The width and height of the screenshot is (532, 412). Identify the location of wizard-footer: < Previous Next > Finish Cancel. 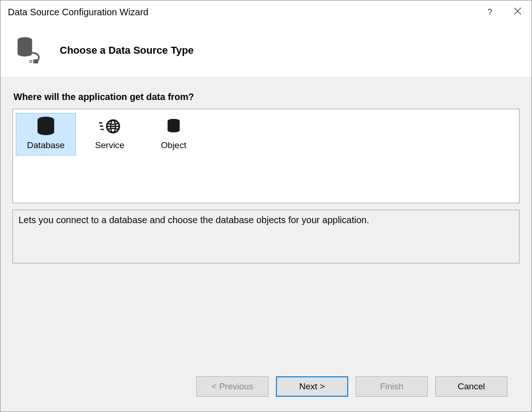
(266, 387).